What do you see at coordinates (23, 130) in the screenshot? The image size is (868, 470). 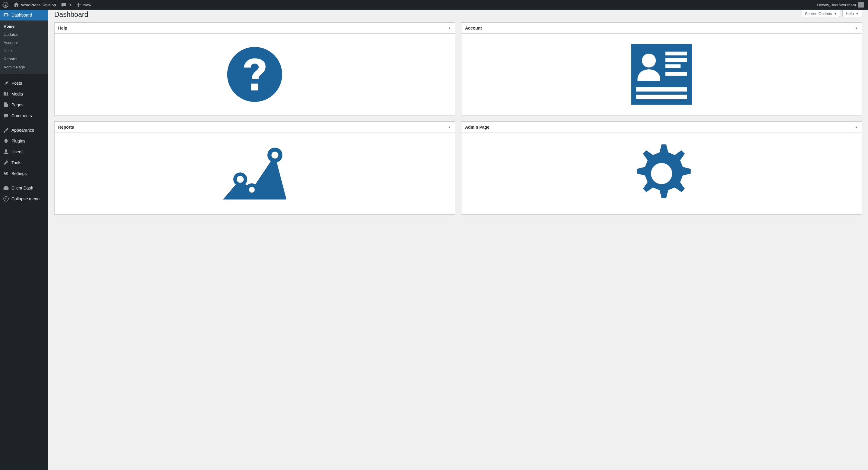 I see `sidebar-item-label: Appearance` at bounding box center [23, 130].